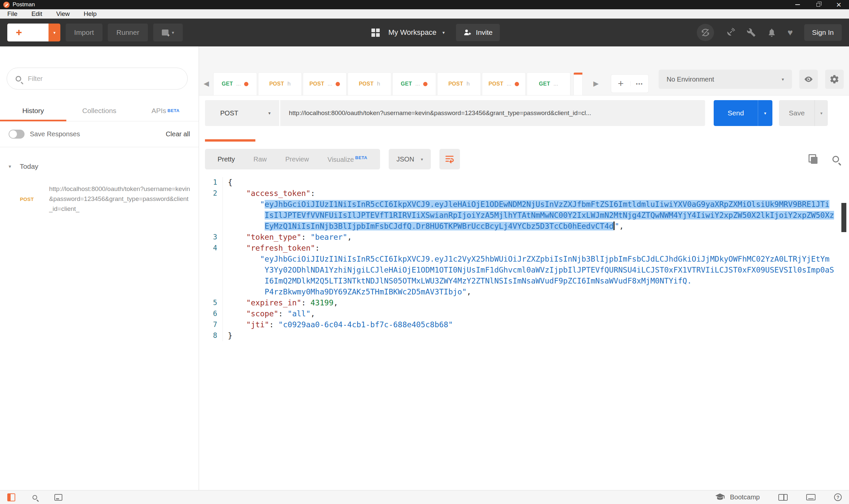 This screenshot has width=849, height=504. Describe the element at coordinates (725, 79) in the screenshot. I see `environment-selector: No Environment ▾` at that location.